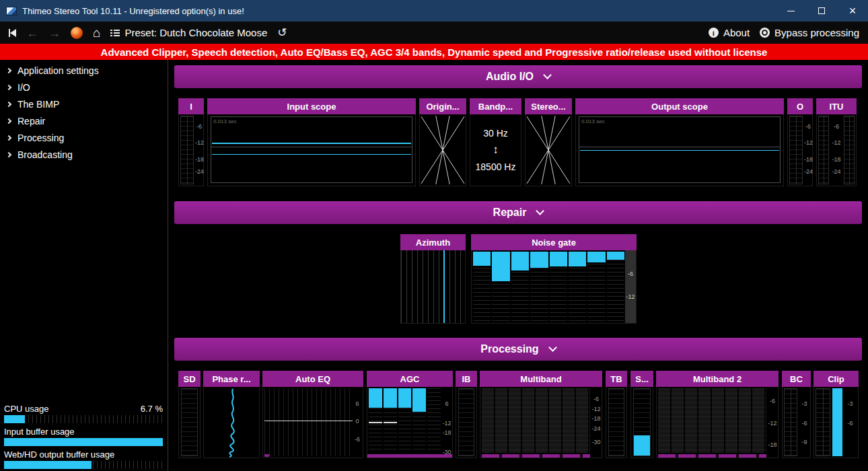 This screenshot has width=868, height=471. I want to click on sidebar-item-repair: Repair, so click(83, 121).